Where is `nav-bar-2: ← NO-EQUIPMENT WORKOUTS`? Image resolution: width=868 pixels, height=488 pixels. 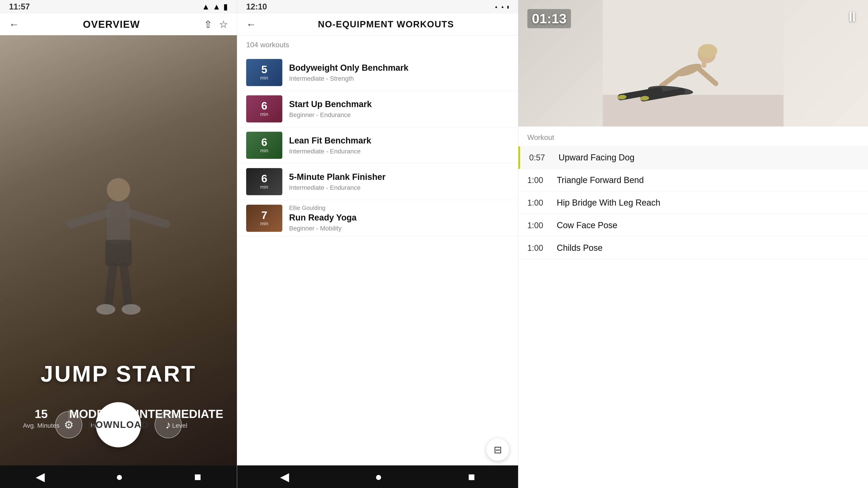 nav-bar-2: ← NO-EQUIPMENT WORKOUTS is located at coordinates (378, 24).